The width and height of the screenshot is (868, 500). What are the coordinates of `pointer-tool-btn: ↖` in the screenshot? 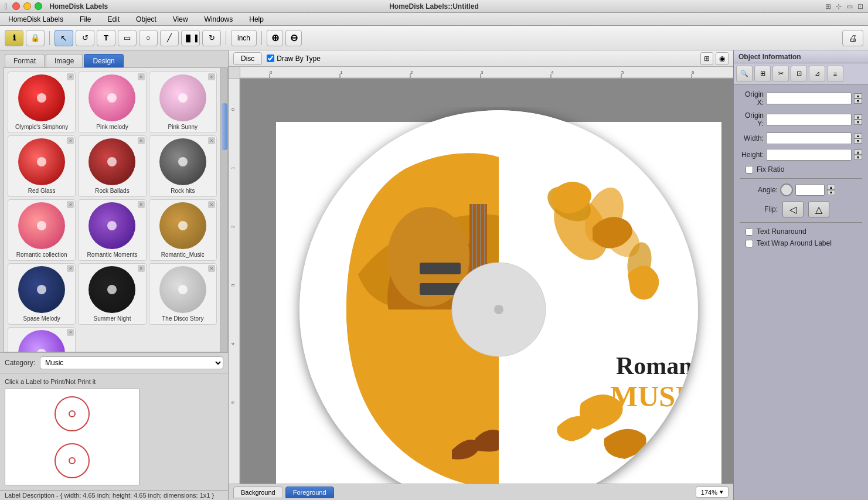 It's located at (64, 38).